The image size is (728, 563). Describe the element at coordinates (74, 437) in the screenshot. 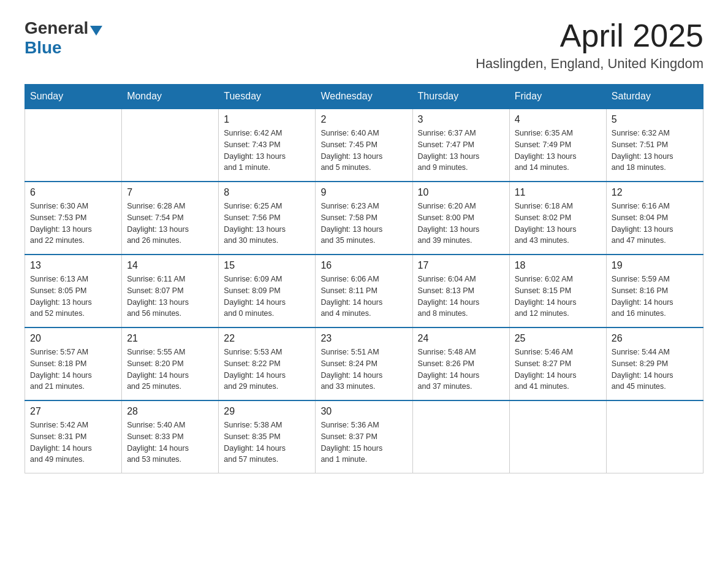

I see `calendar-cell: 27Sunrise: 5:42 AM Sunset: 8:31 PM Dayli…` at that location.